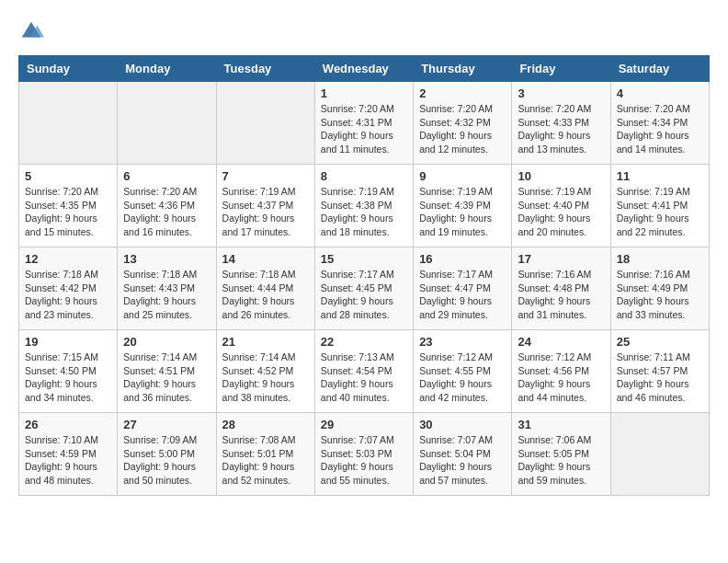  Describe the element at coordinates (660, 372) in the screenshot. I see `calendar-cell: 25Sunrise: 7:11 AMSunset: 4:57 PMDayligh…` at that location.